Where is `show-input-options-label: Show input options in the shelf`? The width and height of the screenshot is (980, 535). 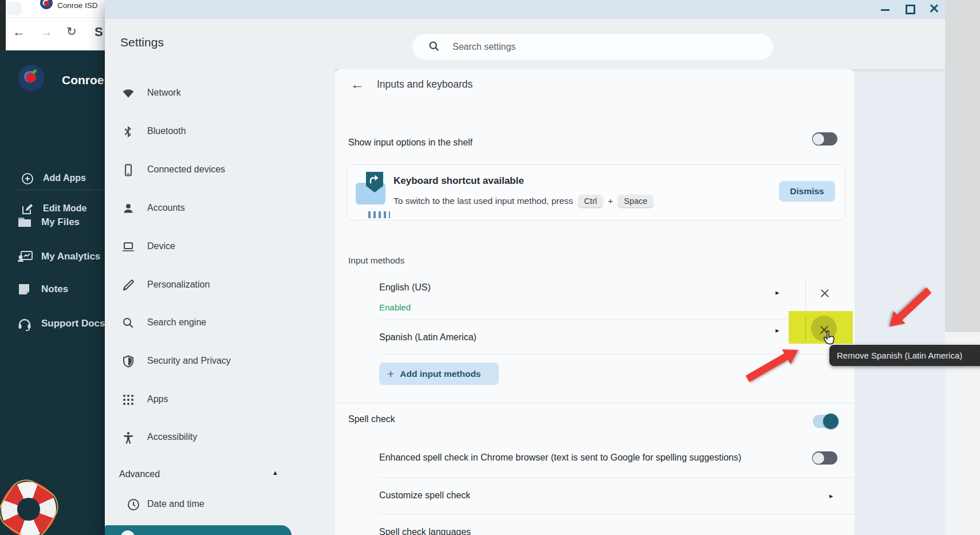
show-input-options-label: Show input options in the shelf is located at coordinates (410, 143).